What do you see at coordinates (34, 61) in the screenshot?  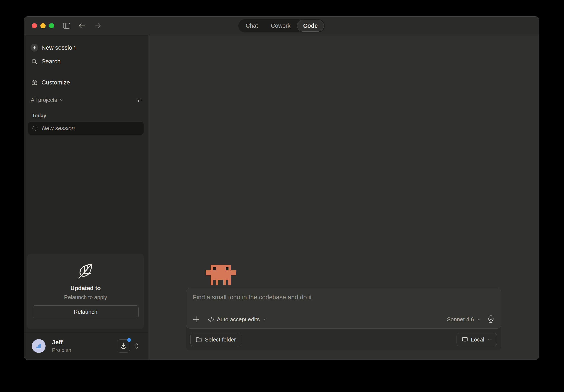 I see `search-icon` at bounding box center [34, 61].